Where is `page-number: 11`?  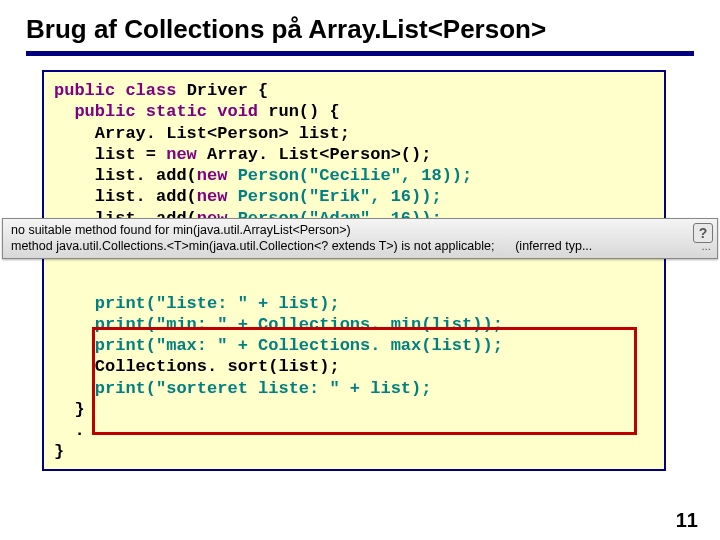
page-number: 11 is located at coordinates (687, 520).